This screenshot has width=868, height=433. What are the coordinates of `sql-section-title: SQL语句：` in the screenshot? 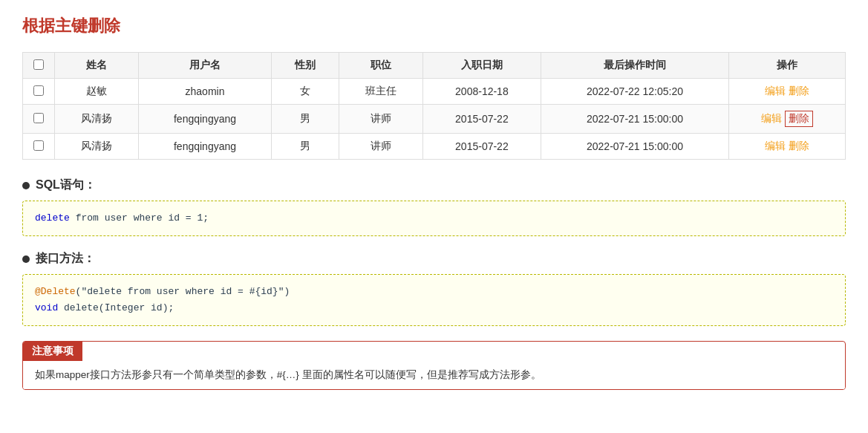 It's located at (434, 186).